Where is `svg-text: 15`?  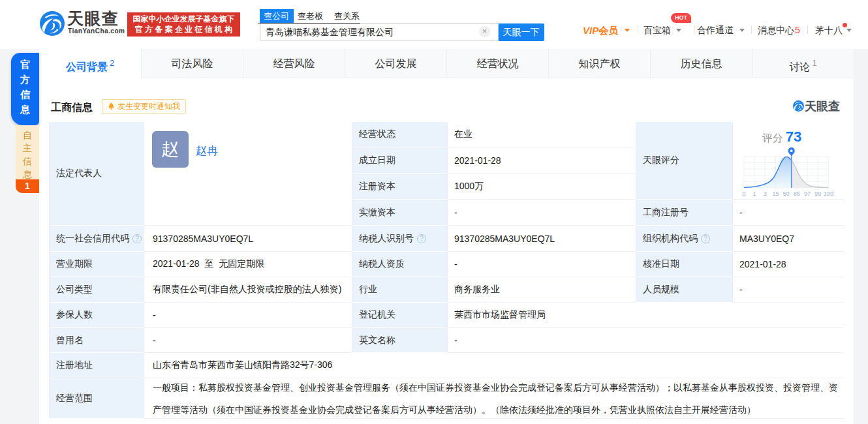
svg-text: 15 is located at coordinates (775, 194).